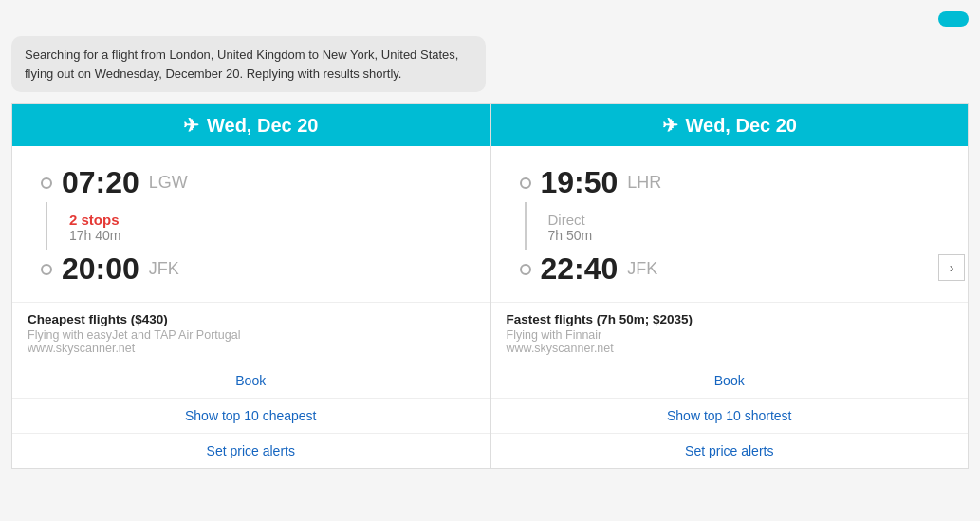 This screenshot has height=521, width=980. What do you see at coordinates (250, 450) in the screenshot?
I see `alerts-button-cheapest: Set price alerts` at bounding box center [250, 450].